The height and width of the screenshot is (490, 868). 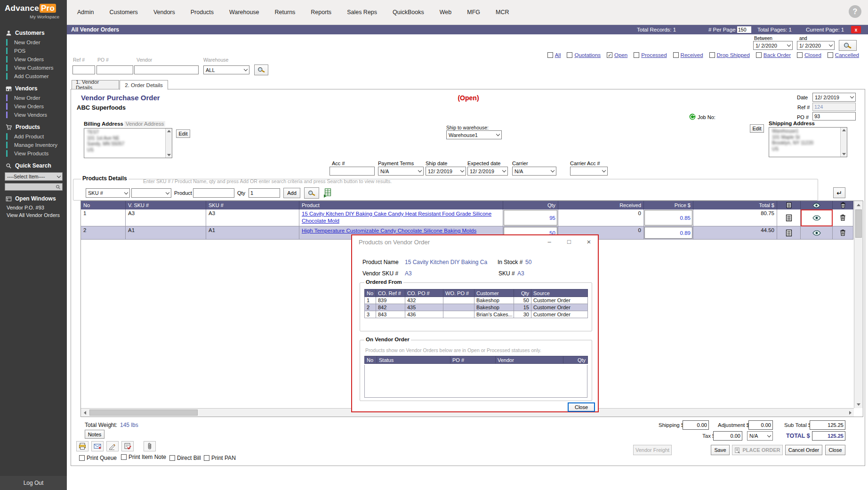 I want to click on tab-order-details: 2. Order Details, so click(x=144, y=85).